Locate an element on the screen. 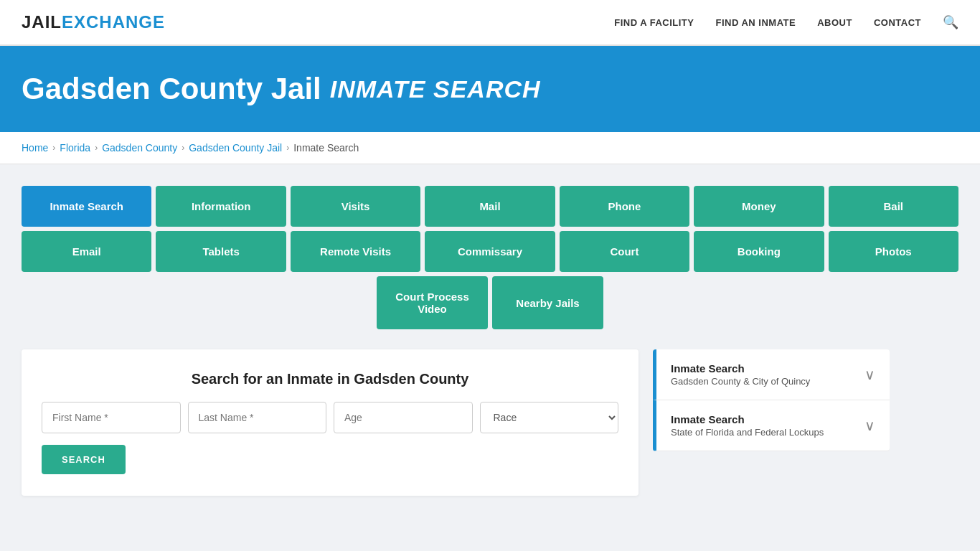 The height and width of the screenshot is (551, 980). btn-money: Money is located at coordinates (759, 207).